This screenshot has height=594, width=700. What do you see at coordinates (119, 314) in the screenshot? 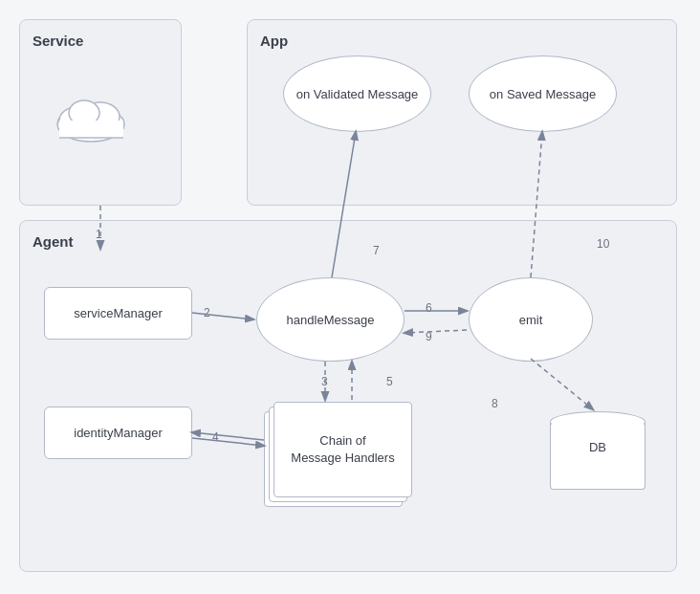
I see `service-manager-node: serviceManager` at bounding box center [119, 314].